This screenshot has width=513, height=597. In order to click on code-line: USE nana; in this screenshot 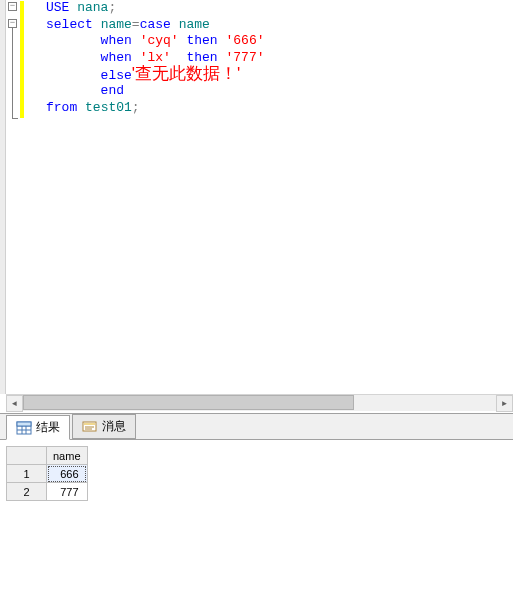, I will do `click(280, 8)`.